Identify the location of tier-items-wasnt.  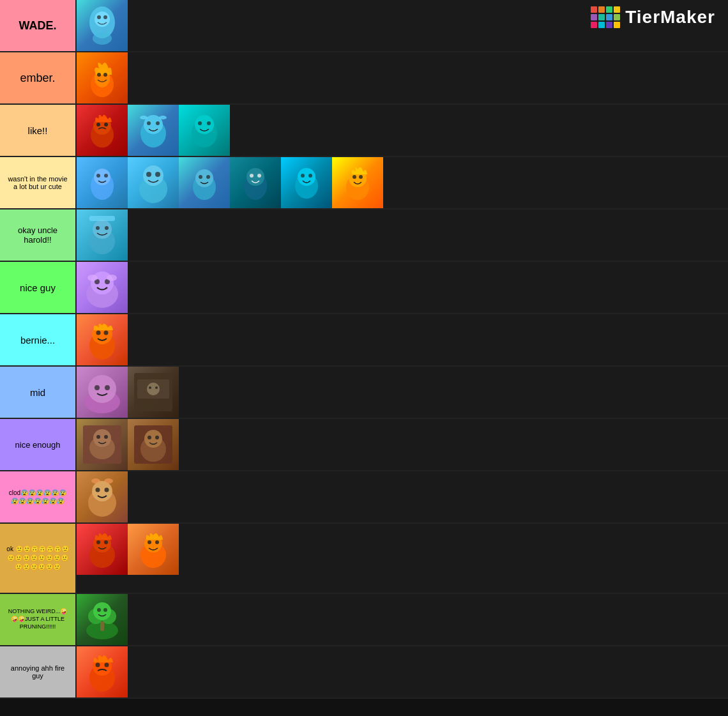
(402, 183).